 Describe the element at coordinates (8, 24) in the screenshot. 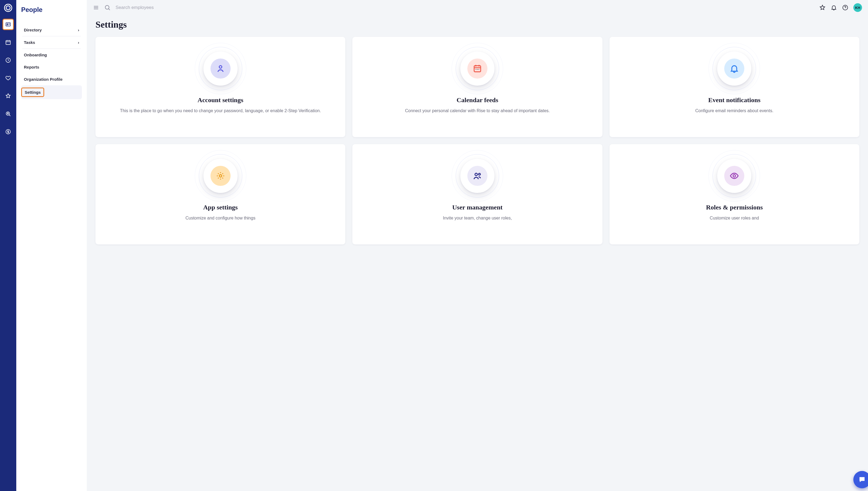

I see `id-card-icon` at that location.